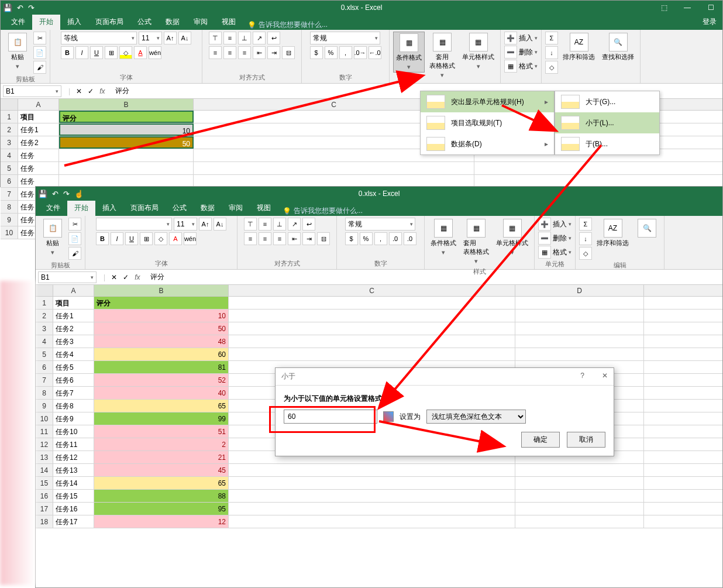 This screenshot has width=723, height=588. What do you see at coordinates (487, 123) in the screenshot?
I see `menu-top-bottom-rules: 项目选取规则(T)▸` at bounding box center [487, 123].